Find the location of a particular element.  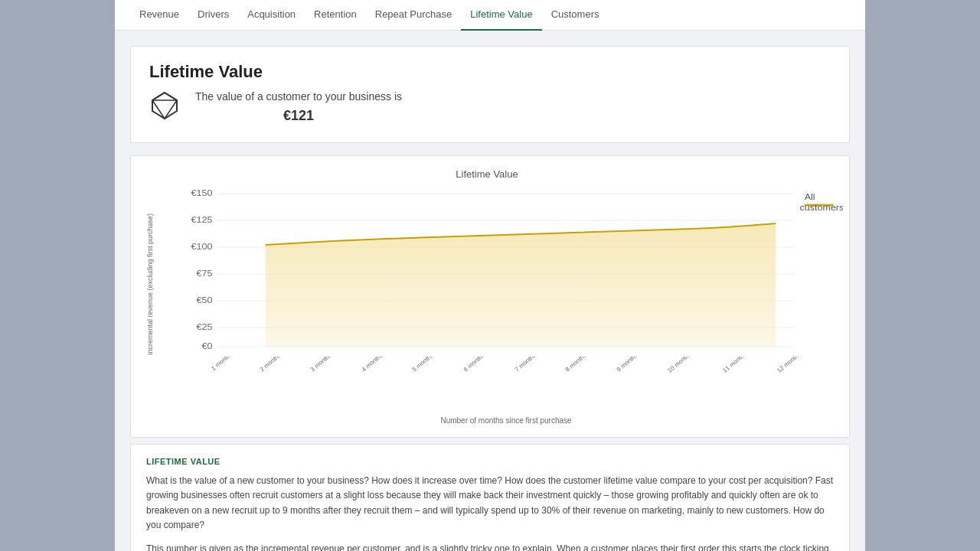

svg-text: customers is located at coordinates (821, 208).